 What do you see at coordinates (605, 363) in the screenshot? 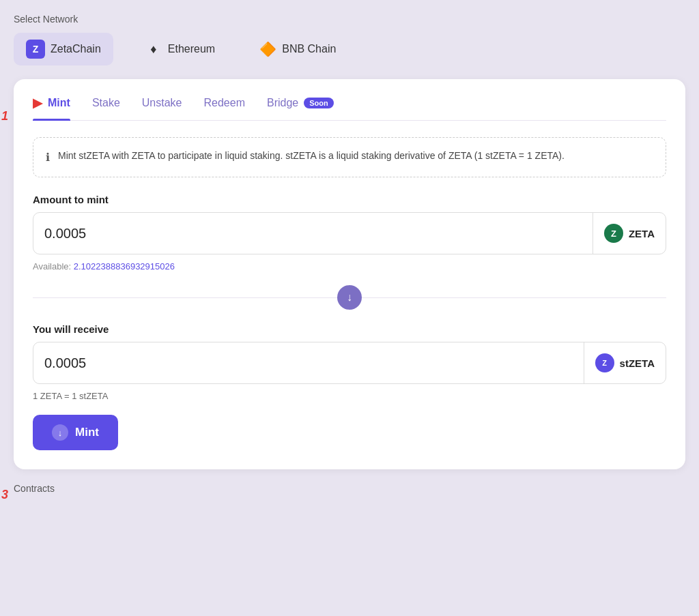
I see `stzeta-token-icon: Z` at bounding box center [605, 363].